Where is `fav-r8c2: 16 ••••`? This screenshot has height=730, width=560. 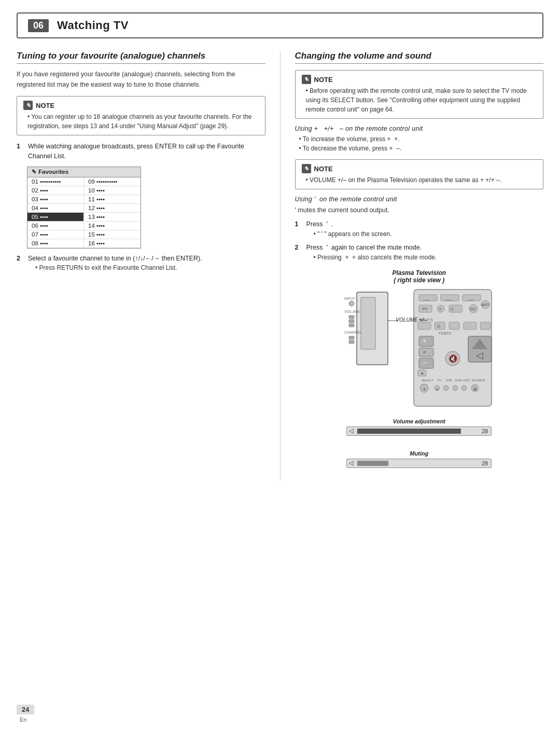 fav-r8c2: 16 •••• is located at coordinates (112, 244).